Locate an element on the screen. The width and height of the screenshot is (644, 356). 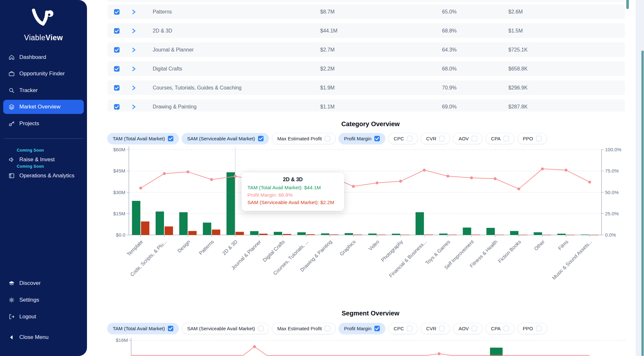
table-row-digital-crafts: Digital Crafts$2.2M68.0%$658.8K is located at coordinates (366, 69).